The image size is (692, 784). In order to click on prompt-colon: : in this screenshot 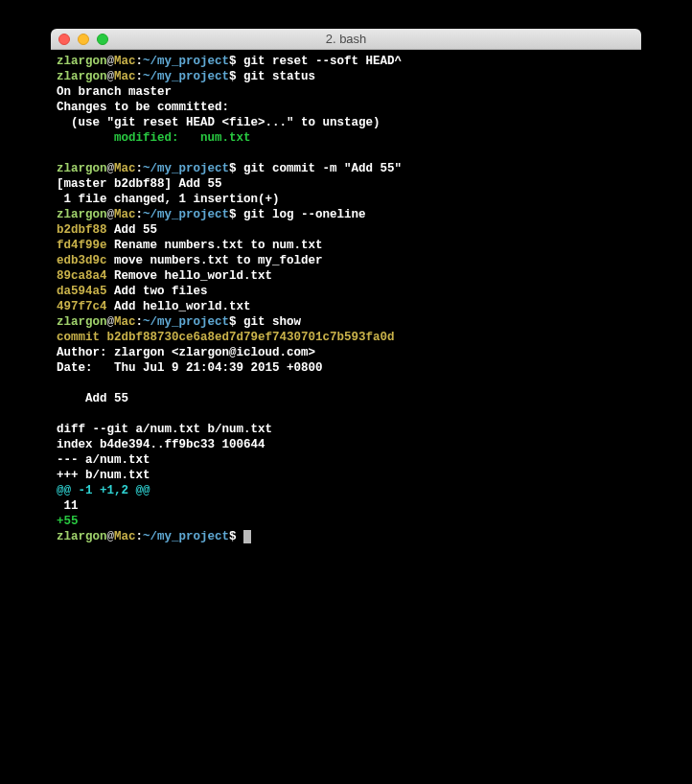, I will do `click(140, 61)`.